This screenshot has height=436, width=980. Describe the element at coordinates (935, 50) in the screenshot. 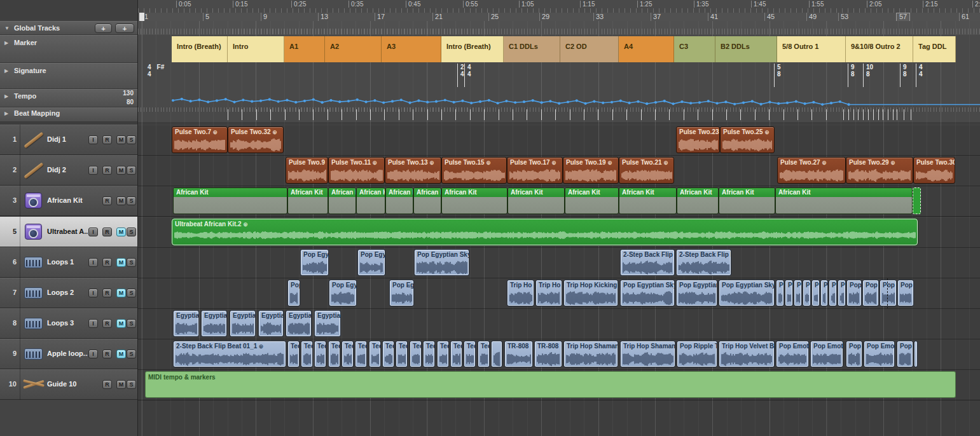

I see `marker-region: Tag DDL` at that location.